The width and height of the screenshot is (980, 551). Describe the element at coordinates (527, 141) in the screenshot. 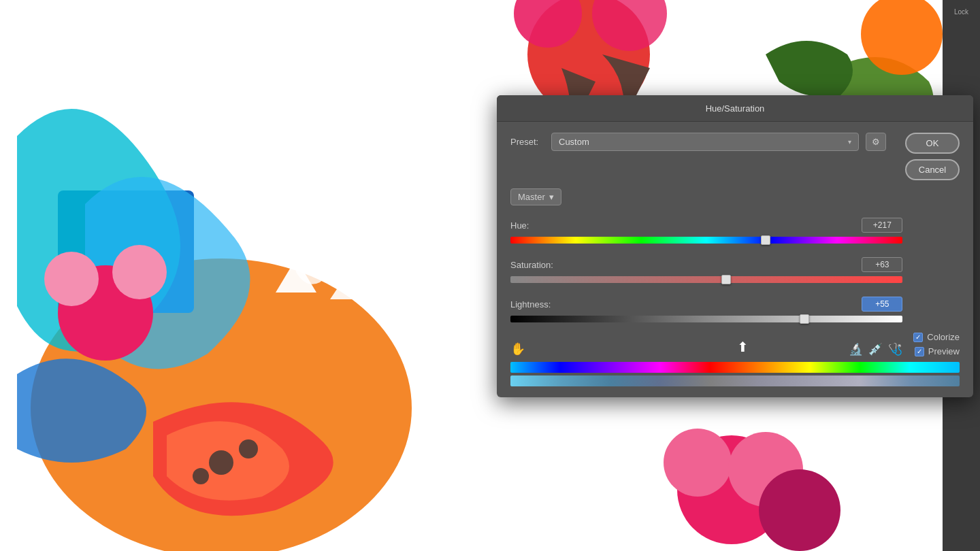

I see `preset-label: Preset:` at that location.